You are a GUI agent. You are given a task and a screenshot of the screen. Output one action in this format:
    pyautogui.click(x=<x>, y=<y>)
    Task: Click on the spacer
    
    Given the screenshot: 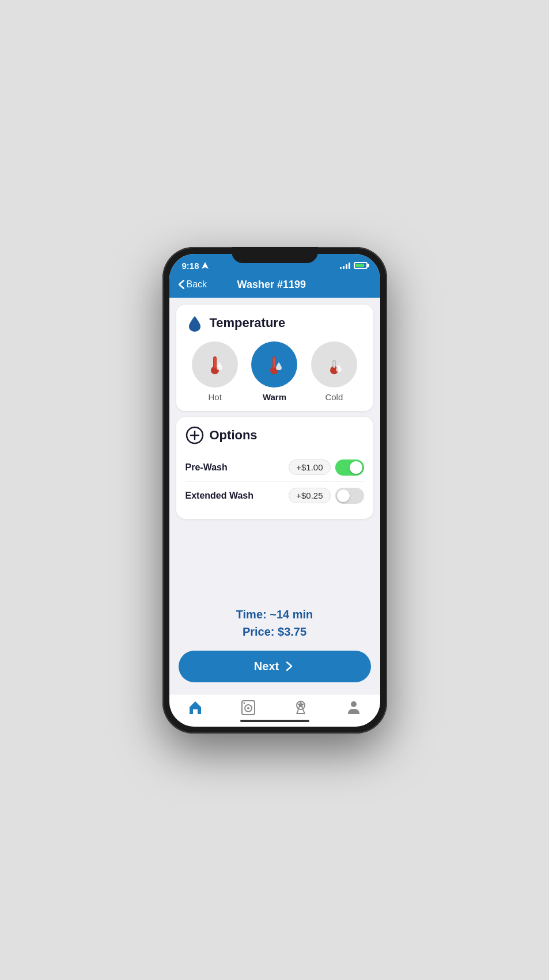 What is the action you would take?
    pyautogui.click(x=275, y=557)
    